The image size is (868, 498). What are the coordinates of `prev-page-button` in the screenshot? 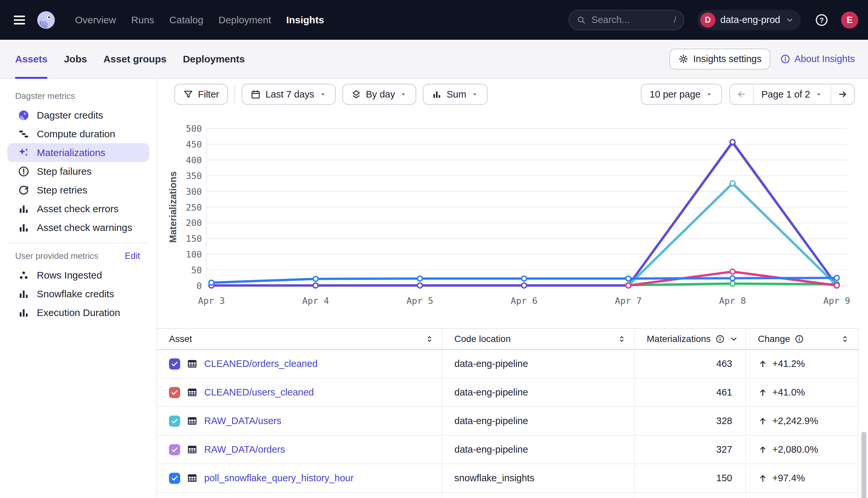 It's located at (742, 94).